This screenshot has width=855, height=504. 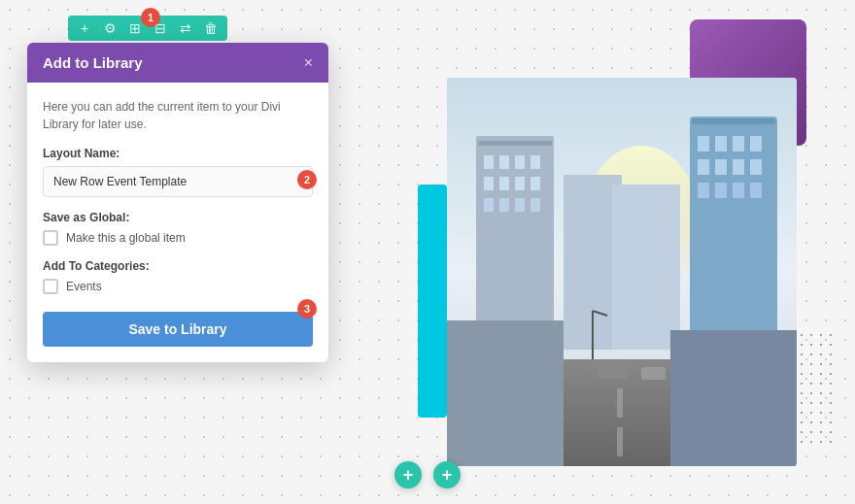 I want to click on cyan-decoration, so click(x=432, y=301).